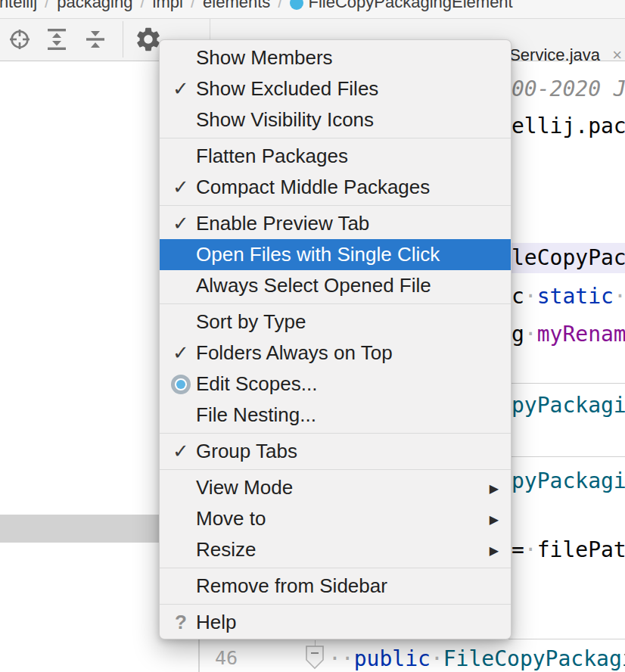 The height and width of the screenshot is (672, 625). I want to click on menu-item-label: Flatten Packages, so click(272, 156).